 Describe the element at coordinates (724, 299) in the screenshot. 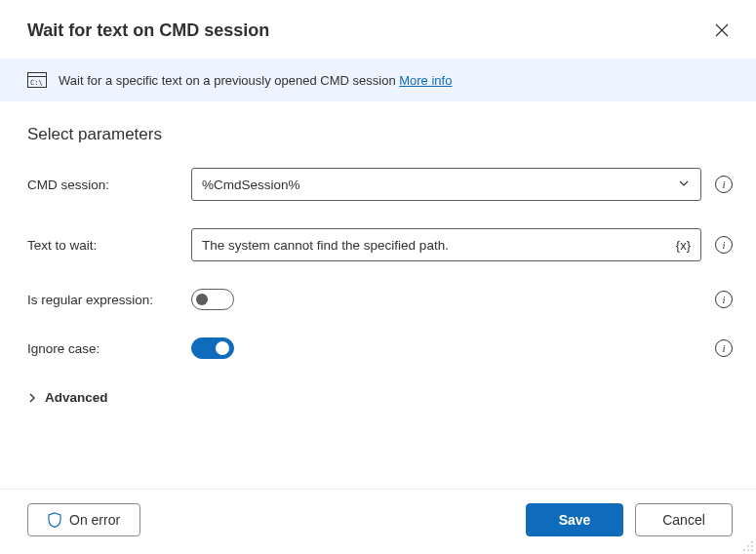

I see `info-icon-is-regex: i` at that location.